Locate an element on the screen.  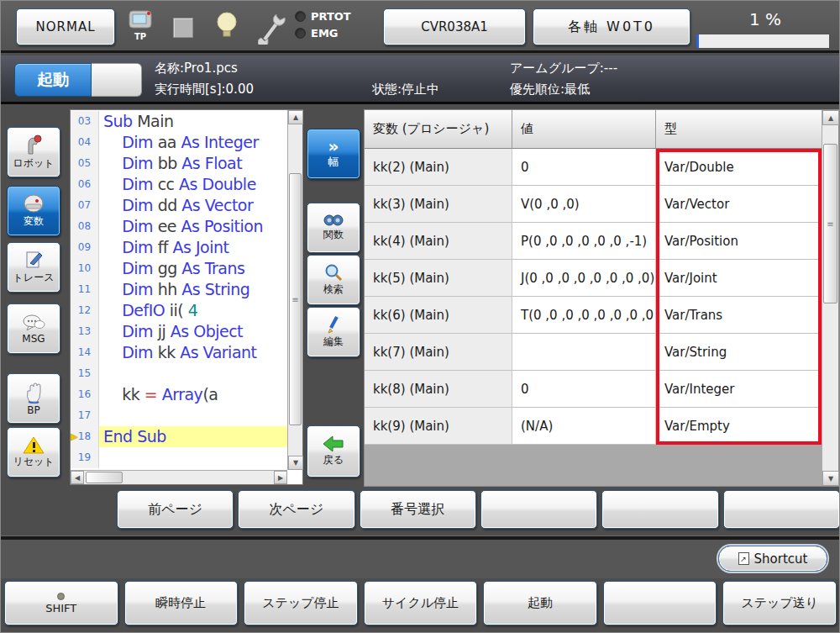
table-row: kk(6) (Main)T(0 ,0 ,0 ,0 ,0 ,0 ,0 ,0 ,0 … is located at coordinates (593, 315).